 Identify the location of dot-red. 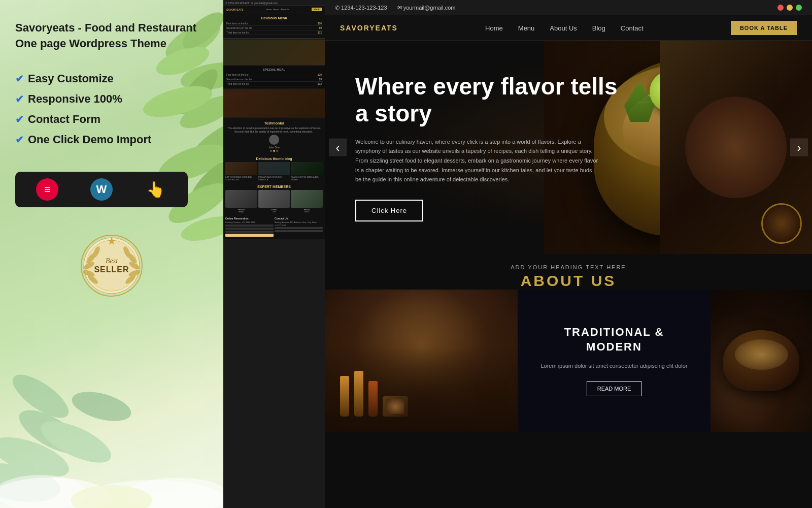
(781, 8).